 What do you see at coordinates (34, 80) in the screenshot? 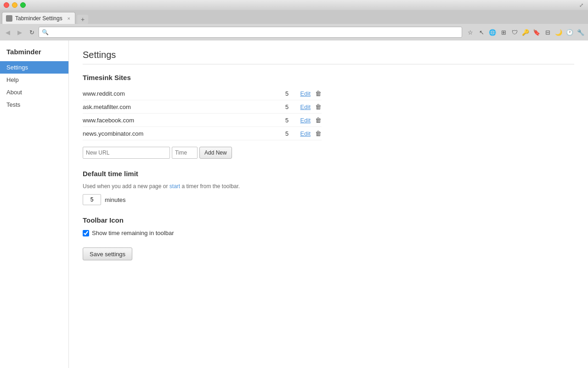
I see `sidebar-item-help: Help` at bounding box center [34, 80].